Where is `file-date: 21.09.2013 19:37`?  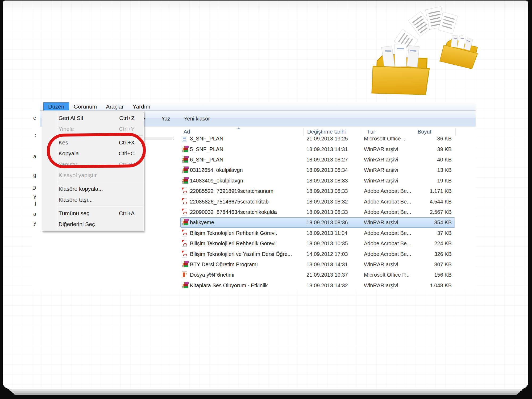
file-date: 21.09.2013 19:37 is located at coordinates (327, 275).